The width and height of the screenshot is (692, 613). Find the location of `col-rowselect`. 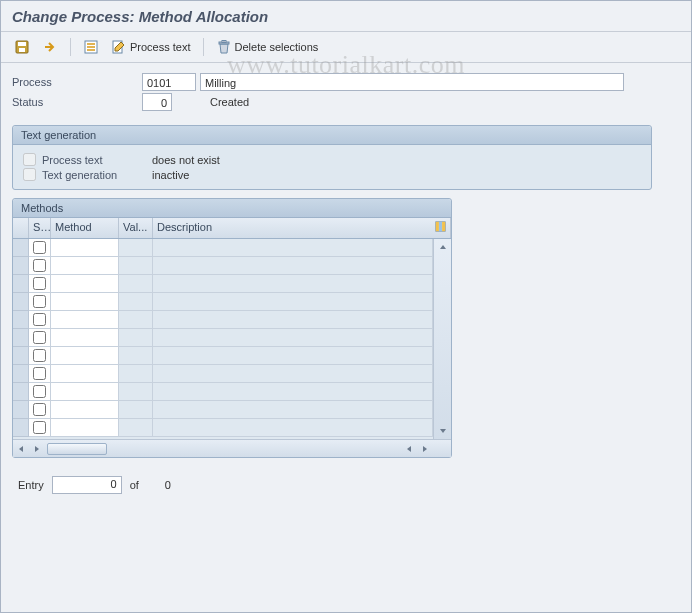

col-rowselect is located at coordinates (21, 228).